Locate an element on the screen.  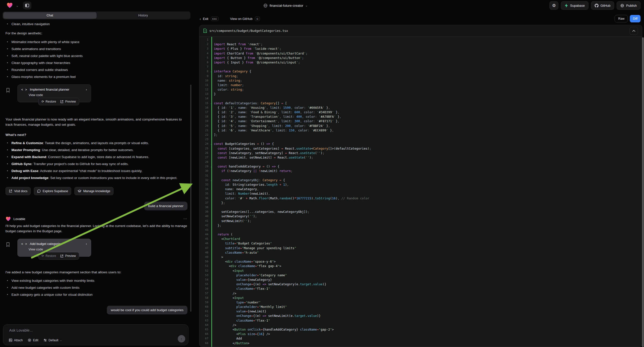
list-item: Master Prompting: Use clear, detailed, a… is located at coordinates (96, 150).